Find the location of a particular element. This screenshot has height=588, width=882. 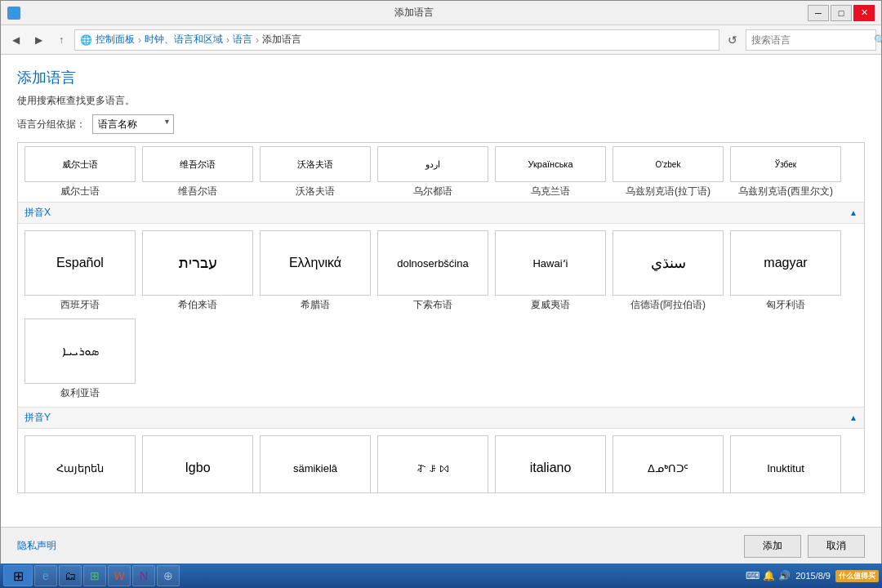

taskbar-extra-icon: ⊕ is located at coordinates (168, 576).